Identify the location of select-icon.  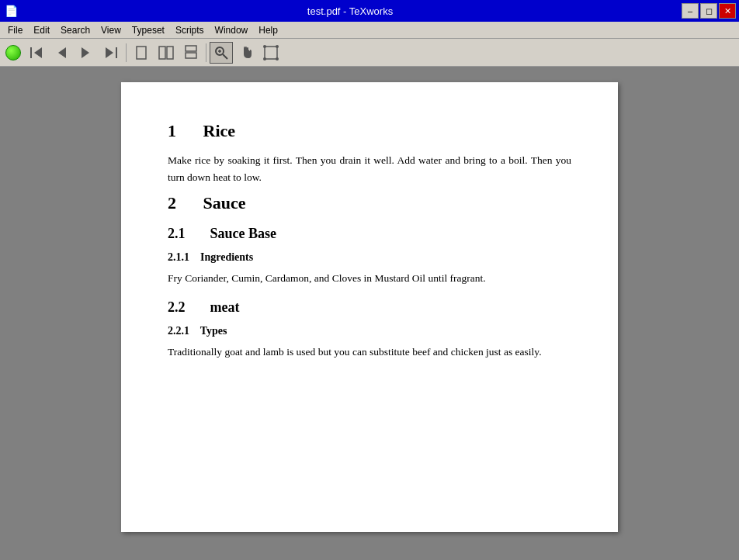
(271, 53).